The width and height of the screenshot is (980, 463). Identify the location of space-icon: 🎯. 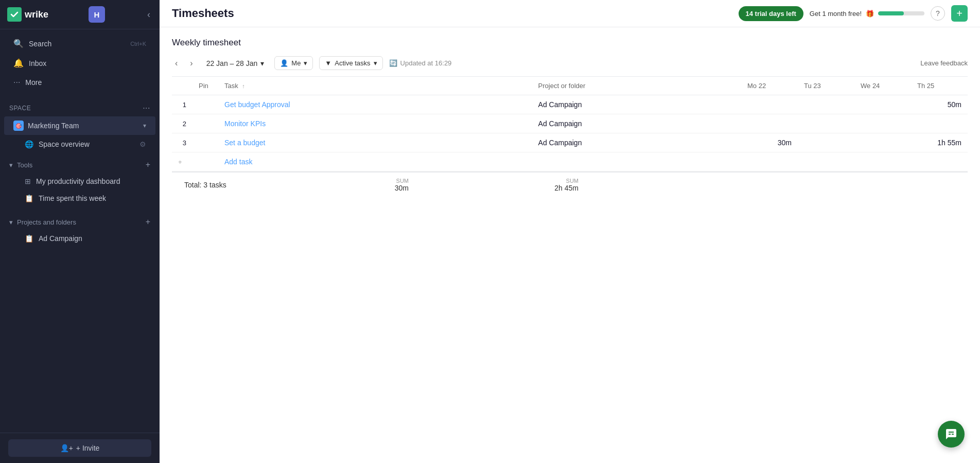
(19, 126).